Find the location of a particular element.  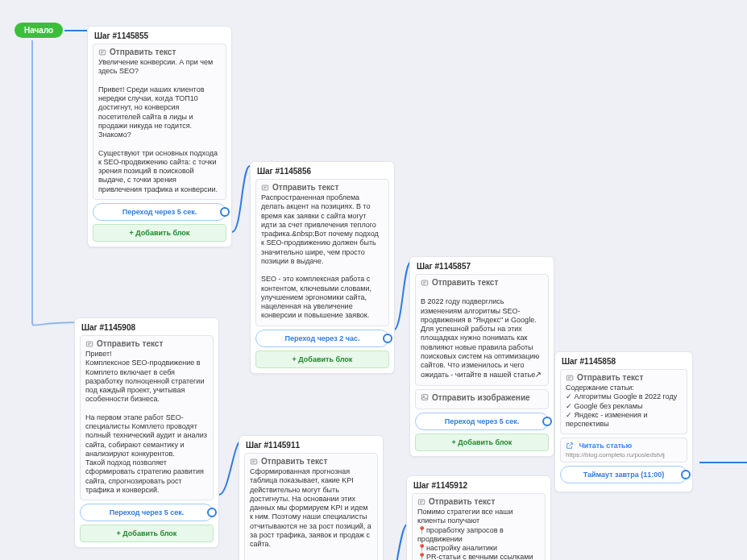

send-text-block: Отправить текст Сформированная прогнозна… is located at coordinates (311, 506).